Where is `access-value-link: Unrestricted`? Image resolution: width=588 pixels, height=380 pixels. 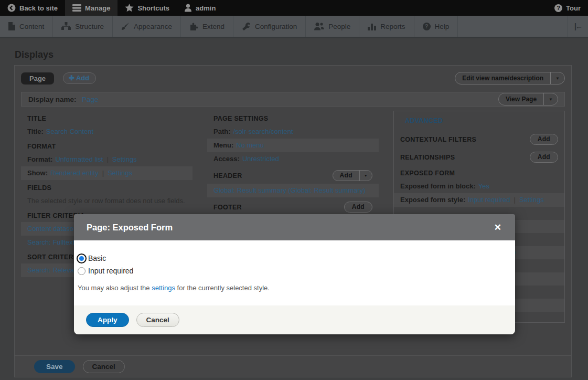
access-value-link: Unrestricted is located at coordinates (261, 159).